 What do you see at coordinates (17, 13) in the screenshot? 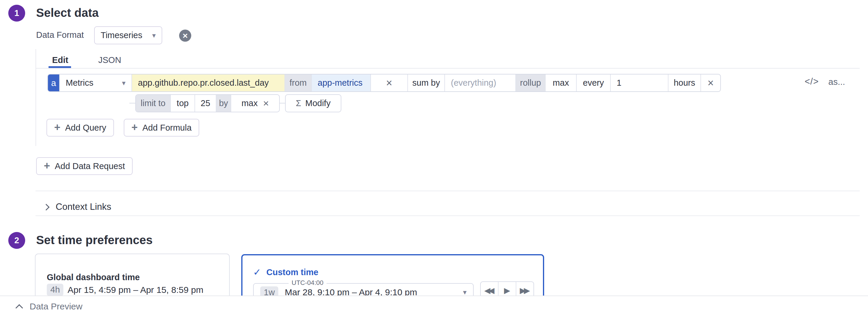
I see `step-1-badge: 1` at bounding box center [17, 13].